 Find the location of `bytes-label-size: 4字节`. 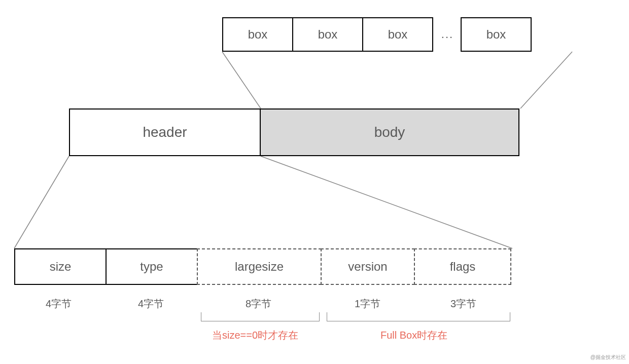

bytes-label-size: 4字节 is located at coordinates (59, 304).